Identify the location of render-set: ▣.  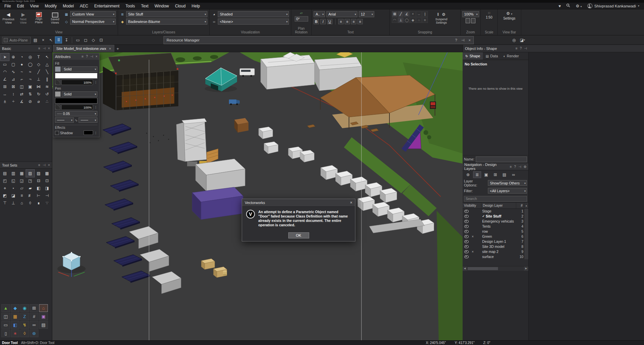
(43, 316).